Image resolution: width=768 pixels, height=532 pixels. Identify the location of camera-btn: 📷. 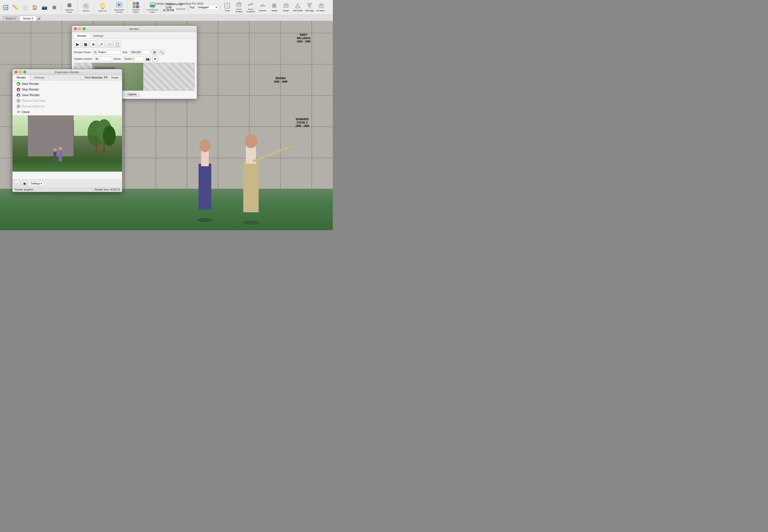
(148, 59).